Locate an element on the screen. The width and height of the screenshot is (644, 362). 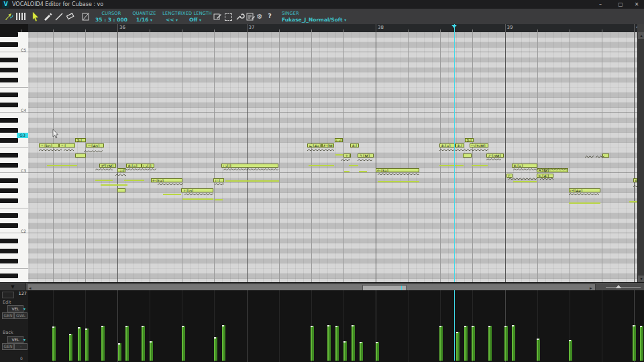
piano-keyboard: C5C4G3C3C2 is located at coordinates (15, 157).